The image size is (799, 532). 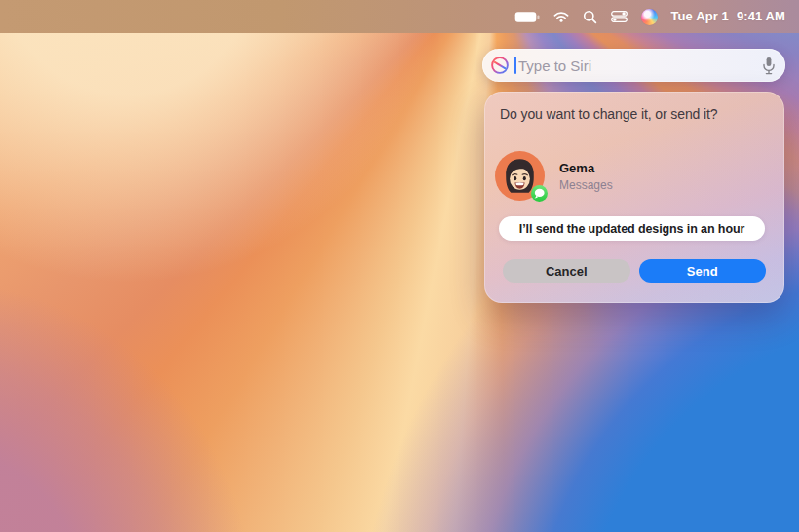 What do you see at coordinates (515, 65) in the screenshot?
I see `text-cursor` at bounding box center [515, 65].